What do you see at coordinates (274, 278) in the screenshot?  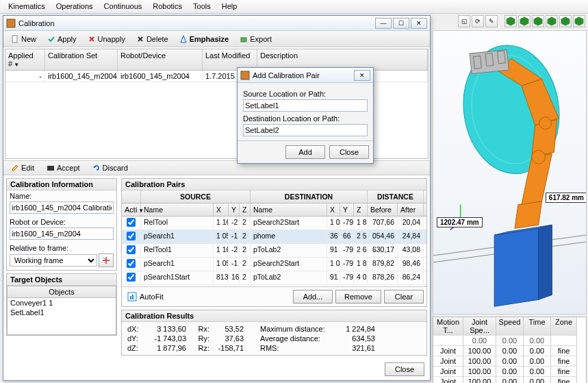 I see `pair-row: pSearch1Start813162pToLab291-794 0878,26…` at bounding box center [274, 278].